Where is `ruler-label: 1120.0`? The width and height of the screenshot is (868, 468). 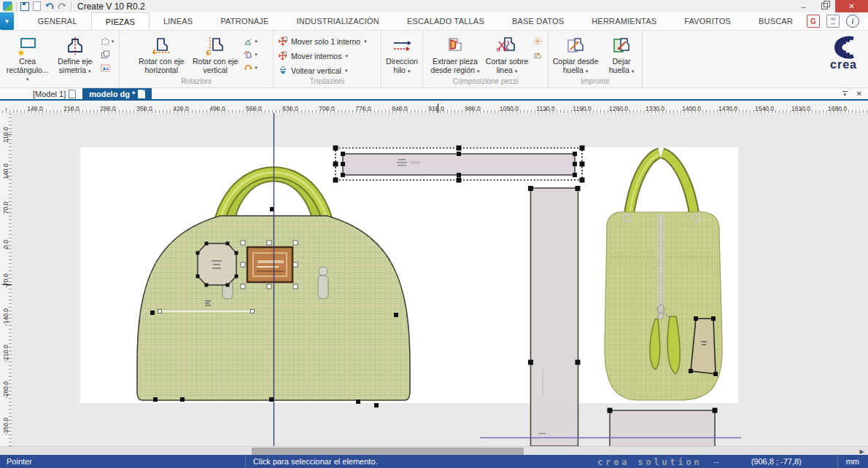
ruler-label: 1120.0 is located at coordinates (546, 109).